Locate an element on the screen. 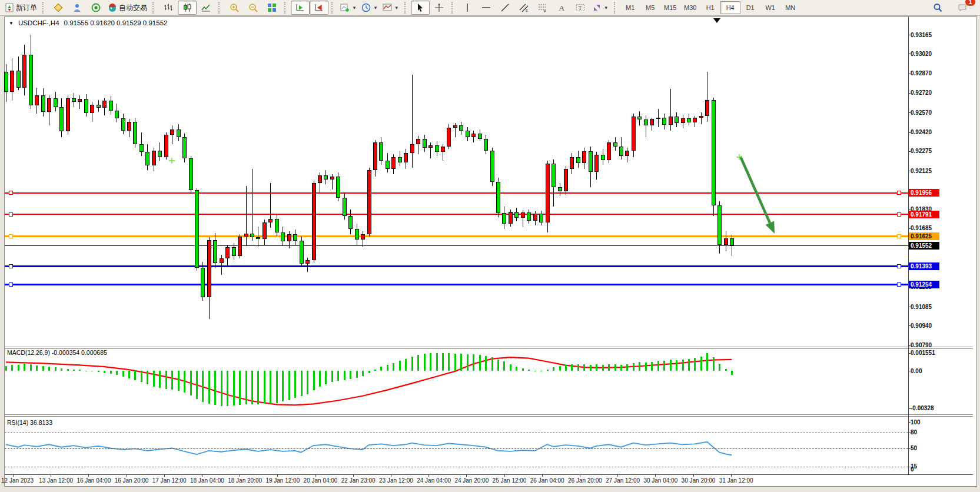 Image resolution: width=980 pixels, height=492 pixels. price-tick-label: 0.92420 is located at coordinates (921, 132).